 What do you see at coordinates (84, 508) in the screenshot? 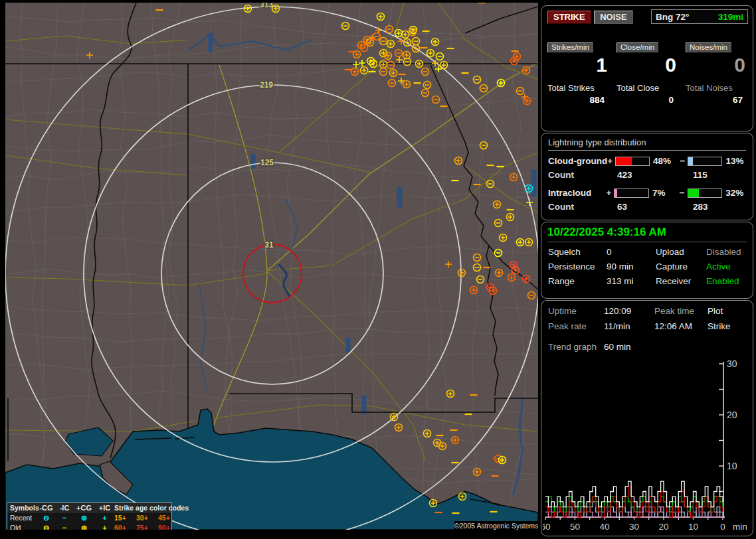
I see `legend-col-pcg: +CG` at bounding box center [84, 508].